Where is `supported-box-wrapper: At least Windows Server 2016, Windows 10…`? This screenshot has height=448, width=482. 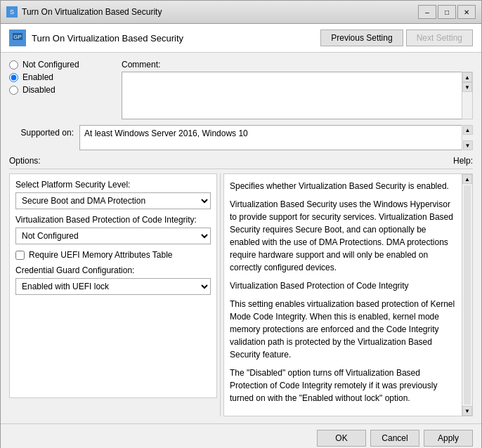
supported-box-wrapper: At least Windows Server 2016, Windows 10… is located at coordinates (276, 138).